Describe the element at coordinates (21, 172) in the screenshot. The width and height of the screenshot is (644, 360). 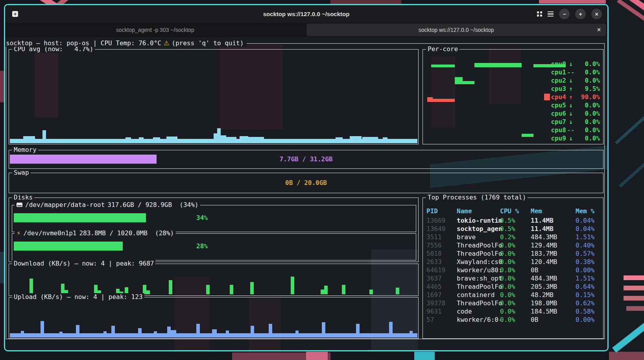
I see `swap-title: Swap` at that location.